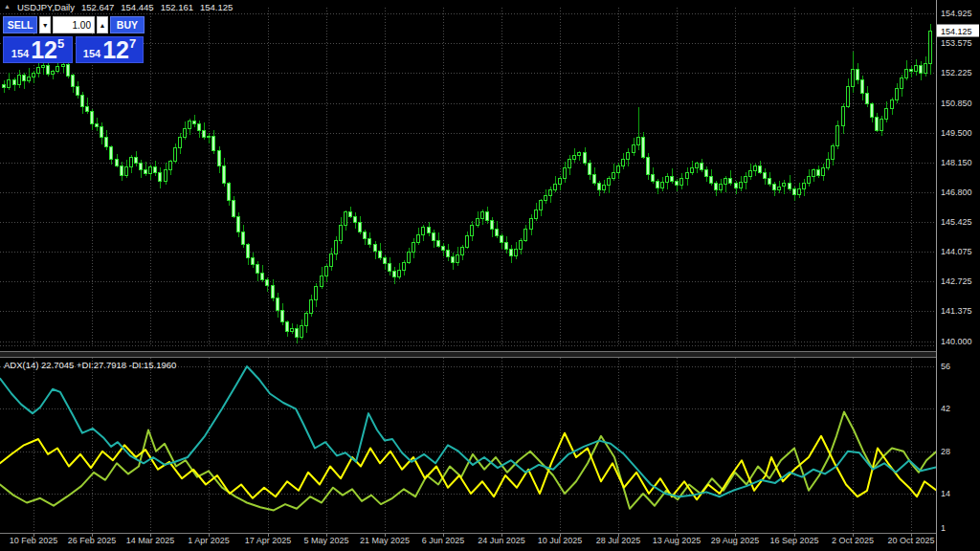  Describe the element at coordinates (468, 354) in the screenshot. I see `pane-divider` at that location.